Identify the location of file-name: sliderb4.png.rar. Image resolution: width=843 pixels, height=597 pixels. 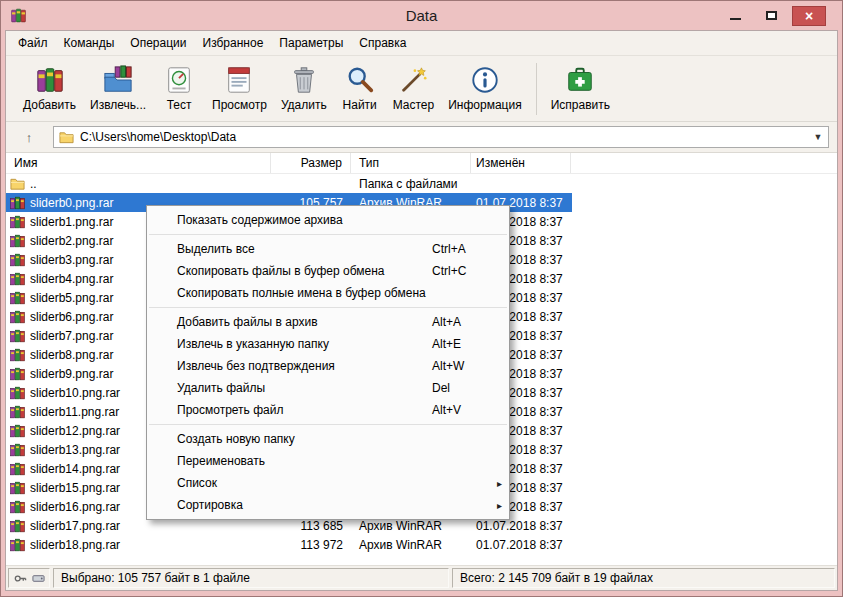
(72, 279).